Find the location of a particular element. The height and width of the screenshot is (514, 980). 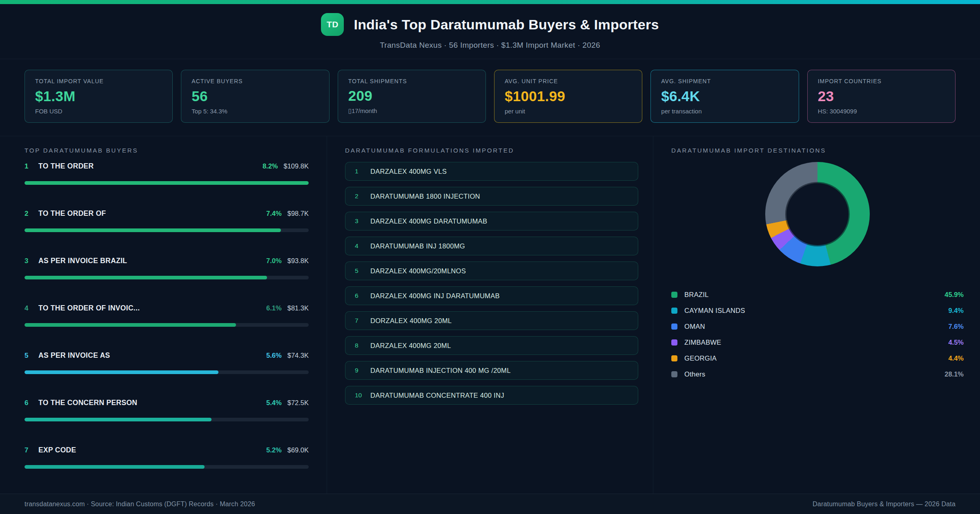

formulation-name: DARZALEX 400MG 20ML is located at coordinates (411, 346).